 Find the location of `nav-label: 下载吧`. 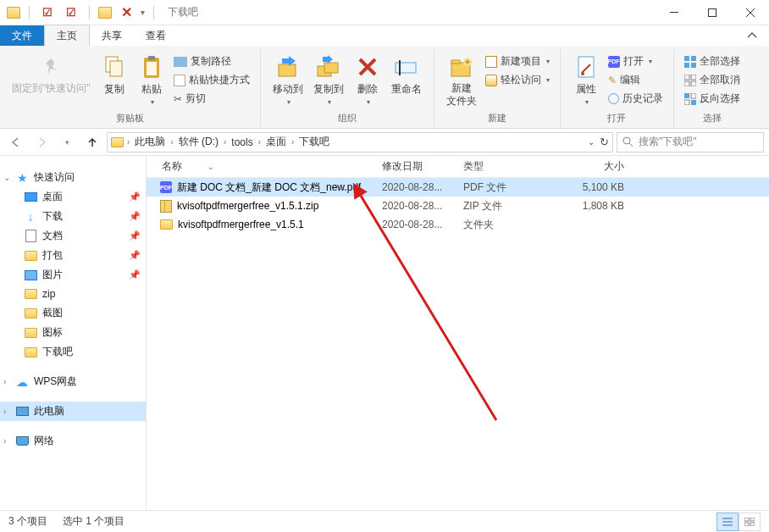

nav-label: 下载吧 is located at coordinates (58, 352).